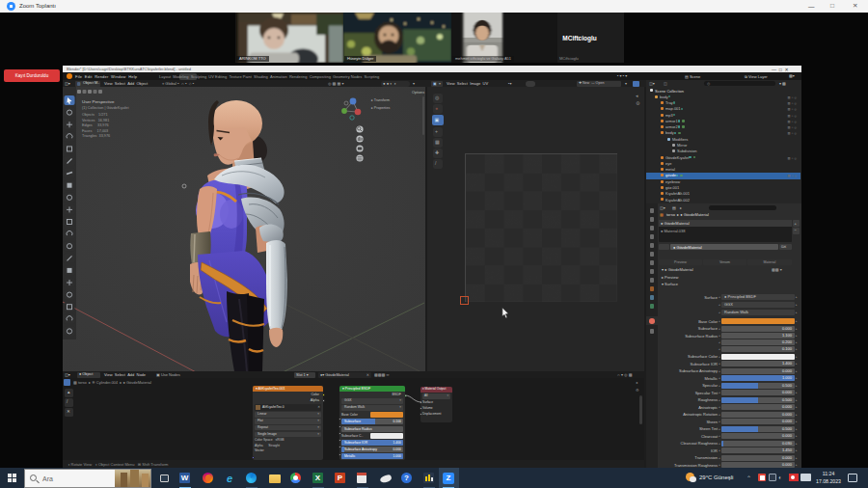  I want to click on svg-text: Options, so click(419, 93).